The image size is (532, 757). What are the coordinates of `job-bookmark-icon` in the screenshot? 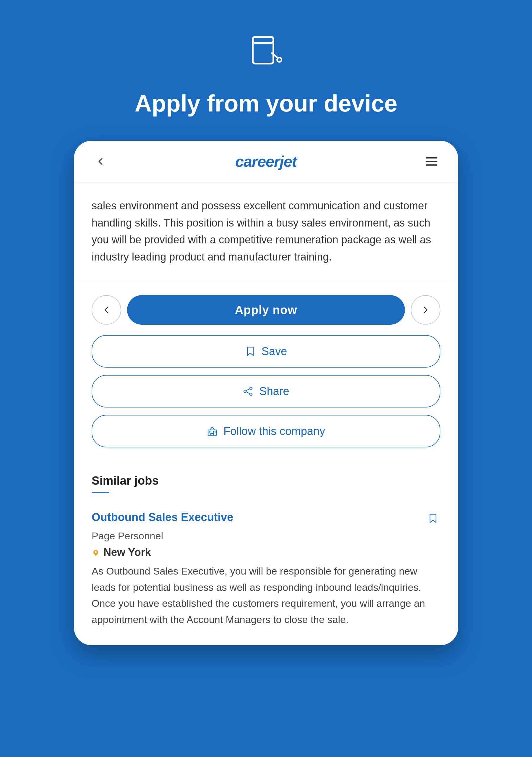 It's located at (433, 518).